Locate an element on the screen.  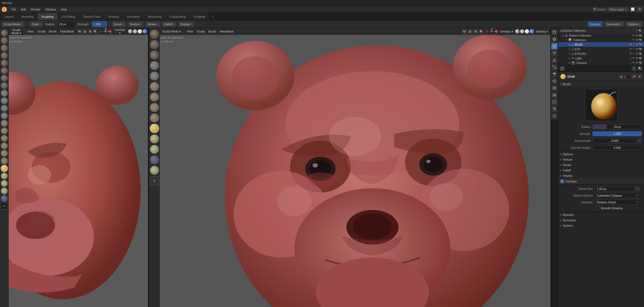
vp-left-move-icon: ✥ is located at coordinates (90, 31).